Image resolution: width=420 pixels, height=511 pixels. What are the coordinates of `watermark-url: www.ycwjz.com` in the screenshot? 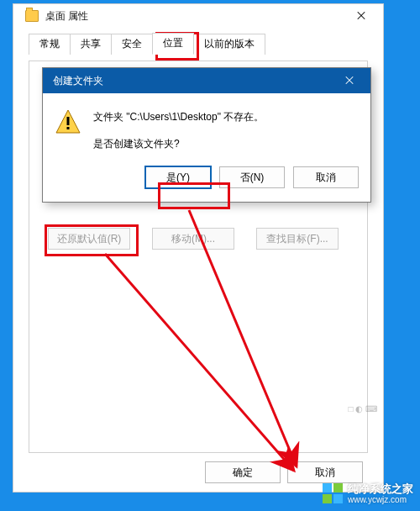 It's located at (381, 499).